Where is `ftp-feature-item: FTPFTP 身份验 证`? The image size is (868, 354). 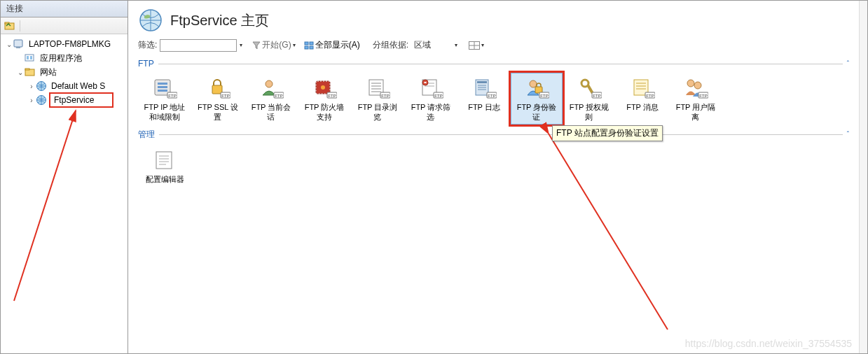 ftp-feature-item: FTPFTP 身份验 证 is located at coordinates (537, 99).